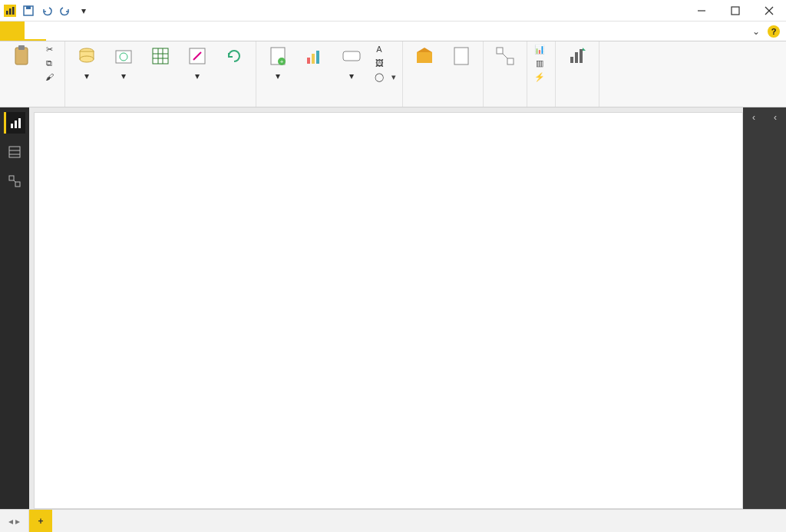  What do you see at coordinates (41, 520) in the screenshot?
I see `add-page-button: +` at bounding box center [41, 520].